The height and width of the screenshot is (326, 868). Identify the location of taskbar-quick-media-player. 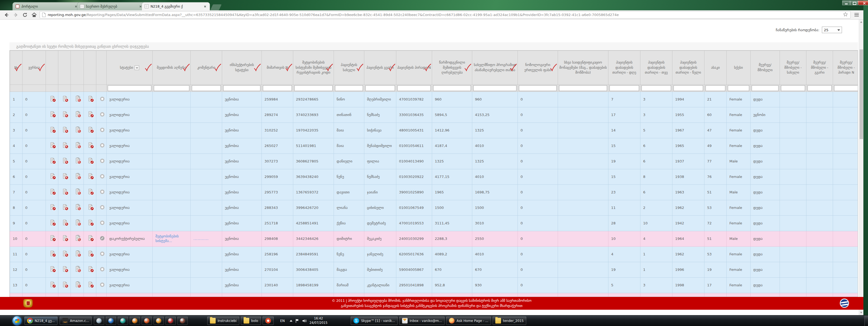
(123, 321).